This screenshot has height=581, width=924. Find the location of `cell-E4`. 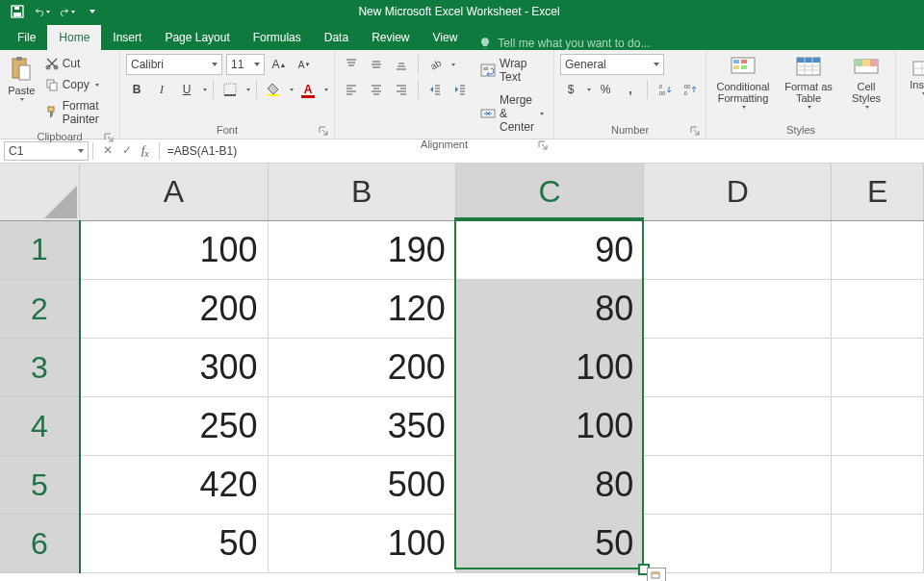

cell-E4 is located at coordinates (878, 427).